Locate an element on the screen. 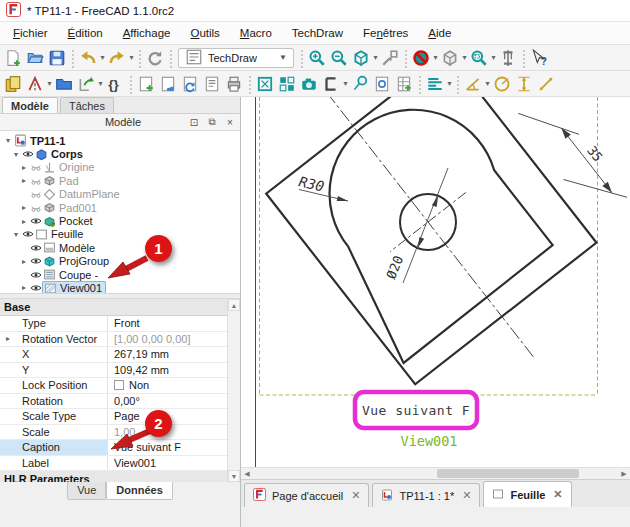 The image size is (630, 527). property-row-rotation-vector: ▸Rotation Vector[1,00 0,00 0,00] is located at coordinates (120, 340).